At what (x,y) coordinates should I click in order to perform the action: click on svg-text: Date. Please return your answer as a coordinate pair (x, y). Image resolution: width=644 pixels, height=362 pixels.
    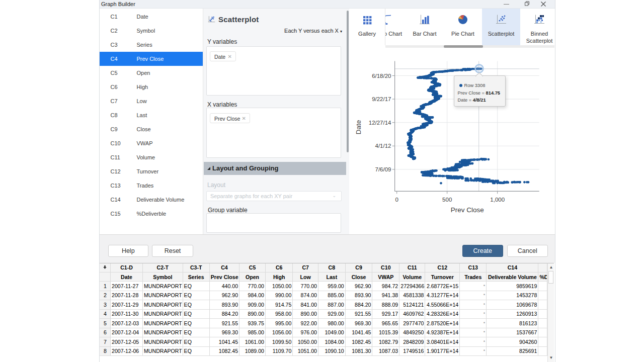
    Looking at the image, I should click on (358, 128).